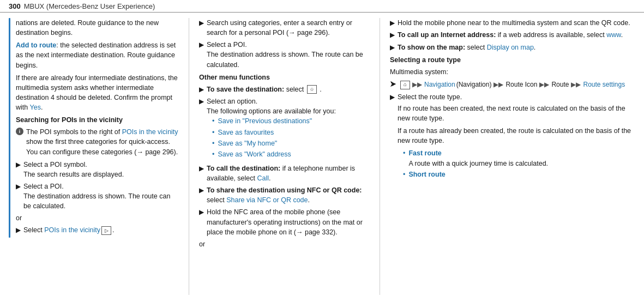  Describe the element at coordinates (97, 196) in the screenshot. I see `col1-arrow2: ▶ Select a POI.The destination address i…` at that location.